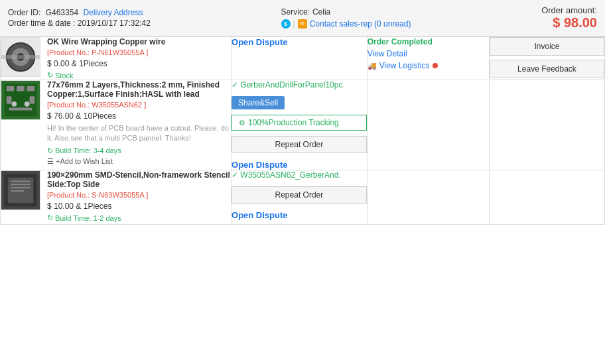 This screenshot has width=605, height=364. I want to click on stock-icon: ↻, so click(50, 76).